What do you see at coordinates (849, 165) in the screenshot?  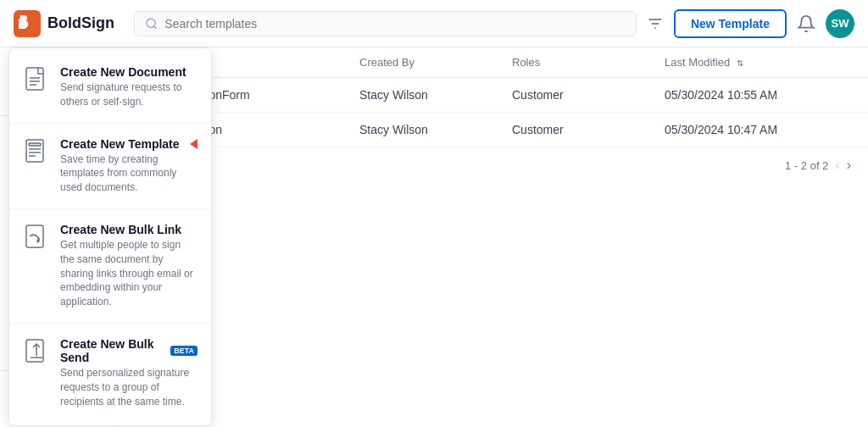 I see `pagination-next-button: ›` at bounding box center [849, 165].